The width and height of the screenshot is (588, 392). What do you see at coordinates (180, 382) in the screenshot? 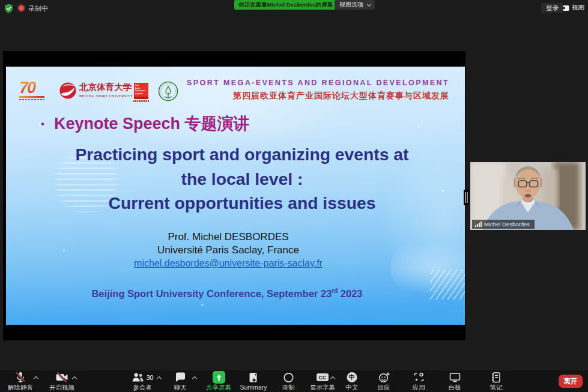
I see `chat-button: 聊天` at bounding box center [180, 382].